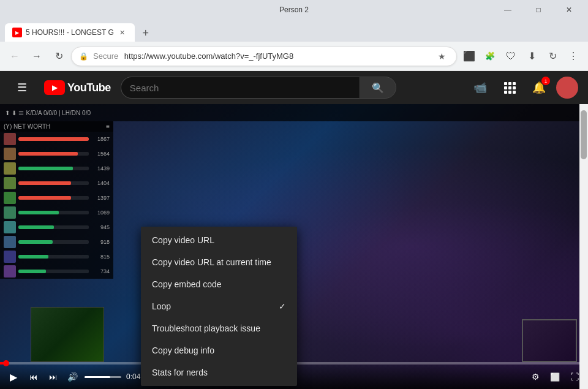 The image size is (588, 389). What do you see at coordinates (27, 126) in the screenshot?
I see `stats-title: (Y) NET WORTH` at bounding box center [27, 126].